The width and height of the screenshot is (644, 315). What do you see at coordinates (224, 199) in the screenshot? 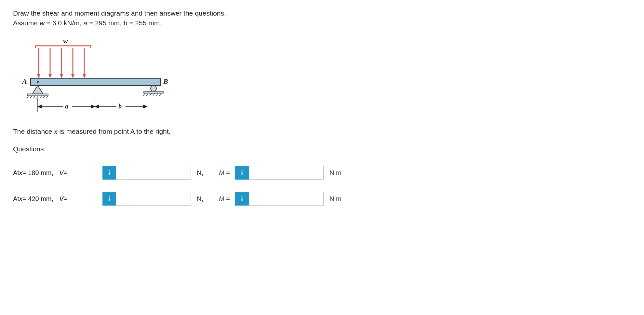
I see `q2-m-label: M =` at bounding box center [224, 199].